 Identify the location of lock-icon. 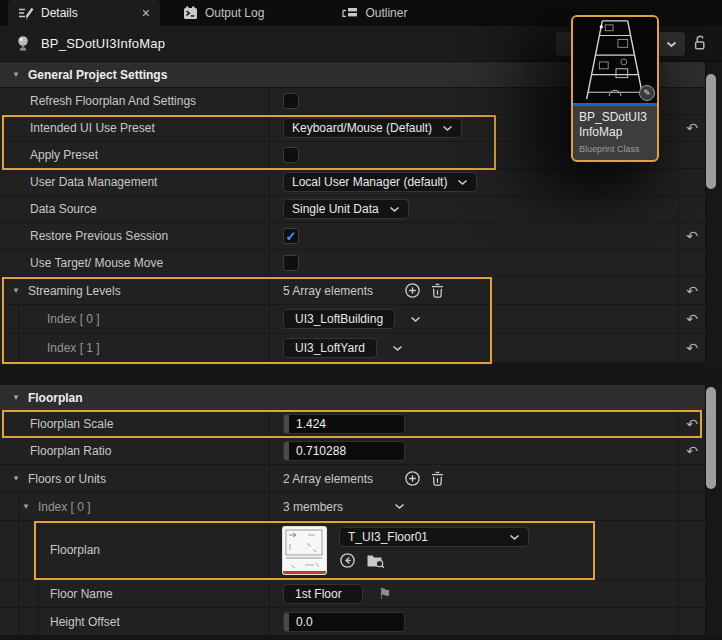
(700, 44).